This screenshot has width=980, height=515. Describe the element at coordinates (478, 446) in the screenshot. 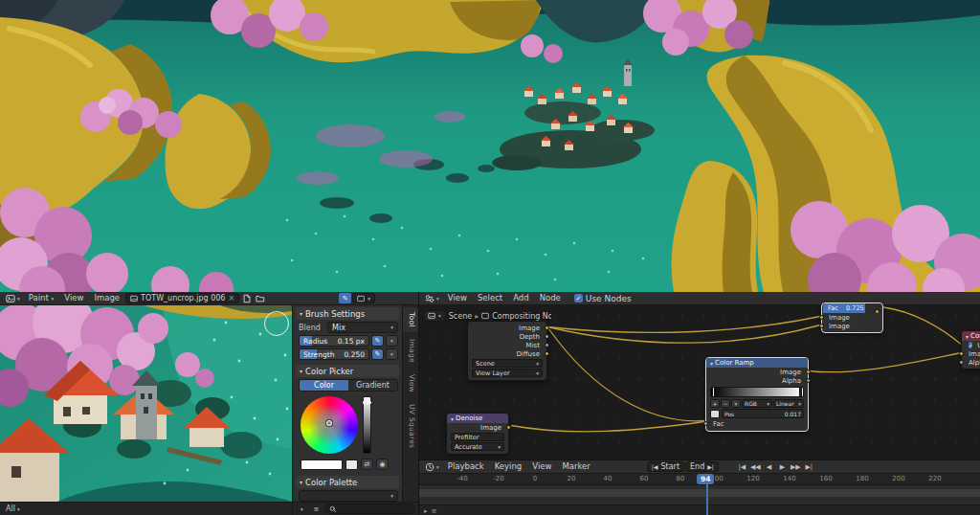

I see `accurate-dropdown: Accurate▾` at that location.